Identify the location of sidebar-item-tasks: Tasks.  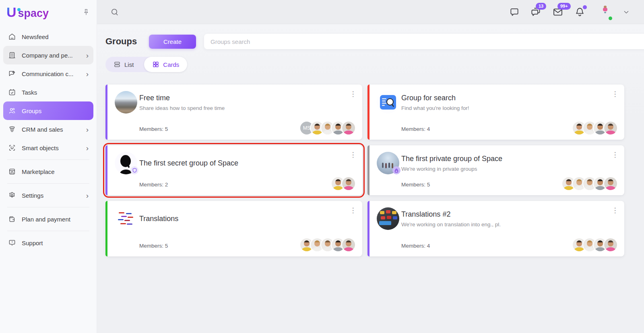
(48, 92).